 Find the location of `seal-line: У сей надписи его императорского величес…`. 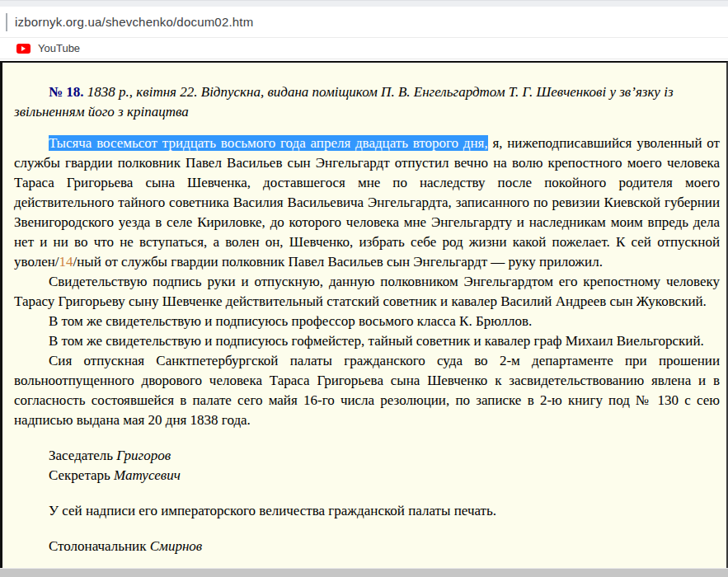

seal-line: У сей надписи его императорского величес… is located at coordinates (367, 511).